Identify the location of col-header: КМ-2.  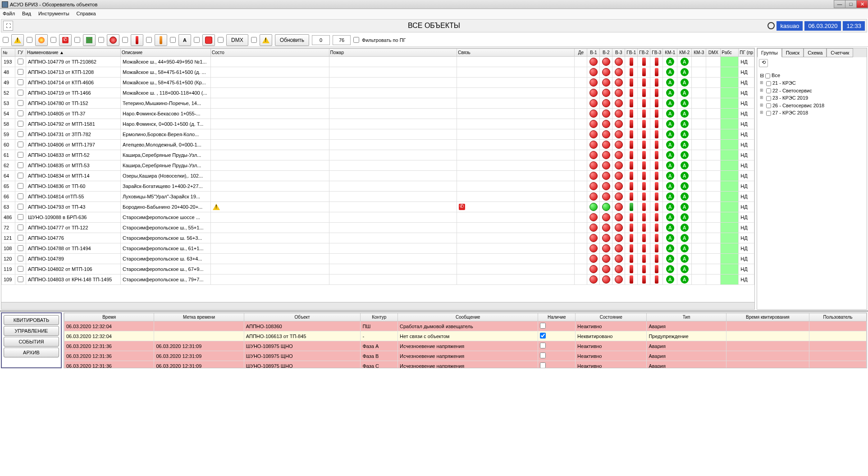
(685, 53).